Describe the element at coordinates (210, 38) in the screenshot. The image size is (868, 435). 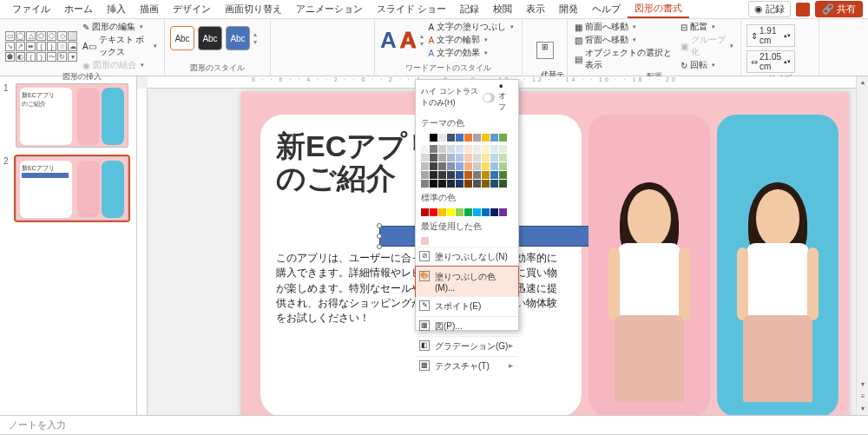
I see `style-preset-2: Abc` at that location.